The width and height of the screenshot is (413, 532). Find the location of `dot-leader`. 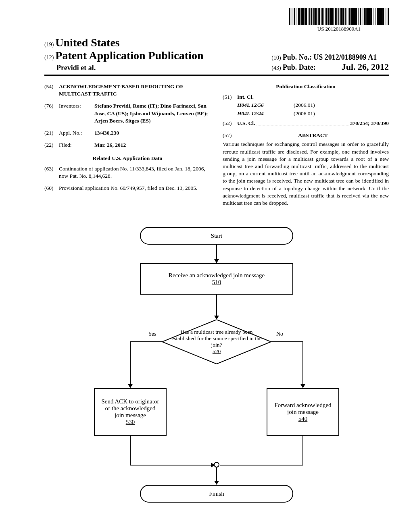

dot-leader is located at coordinates (302, 123).